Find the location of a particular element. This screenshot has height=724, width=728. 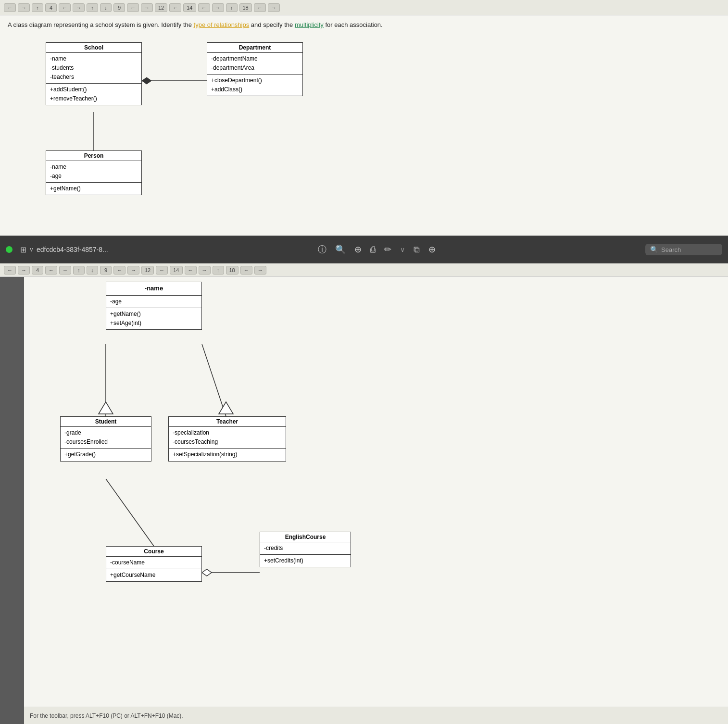

btm-btn-18: 18 is located at coordinates (232, 270).